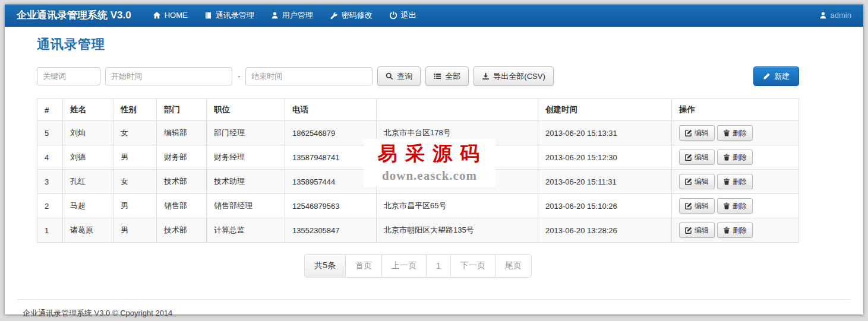 The width and height of the screenshot is (868, 321). What do you see at coordinates (390, 76) in the screenshot?
I see `search-icon` at bounding box center [390, 76].